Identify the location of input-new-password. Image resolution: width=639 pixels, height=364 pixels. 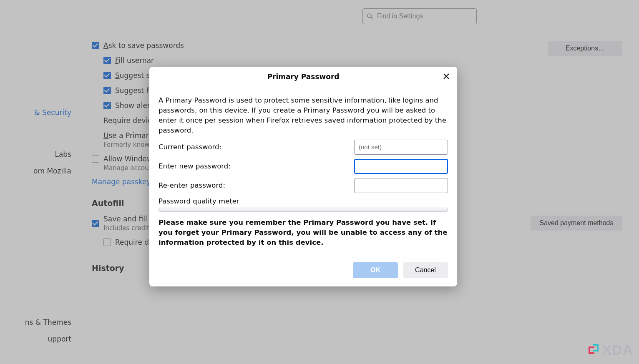
(401, 166).